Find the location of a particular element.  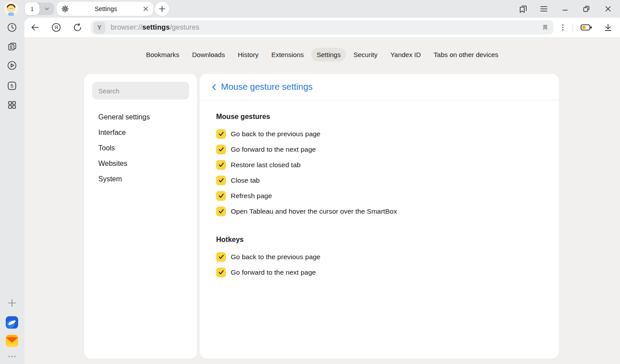

nav-tab-settings: Settings is located at coordinates (329, 55).